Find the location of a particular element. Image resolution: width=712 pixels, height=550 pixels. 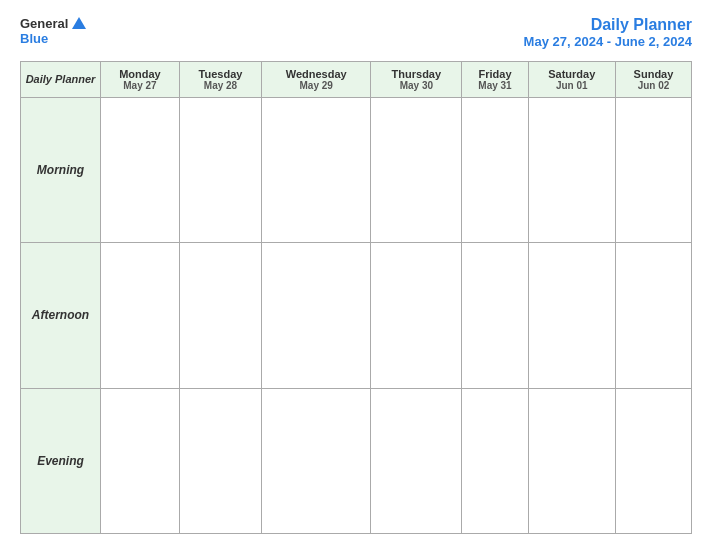

afternoon-wednesday is located at coordinates (316, 316).